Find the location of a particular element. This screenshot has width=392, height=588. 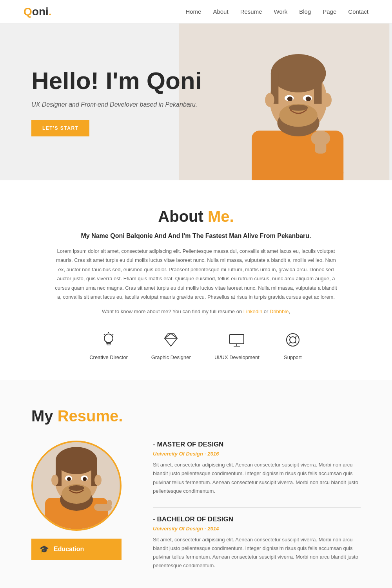

about-links-text: Want to know more about me? You can find… is located at coordinates (172, 311).